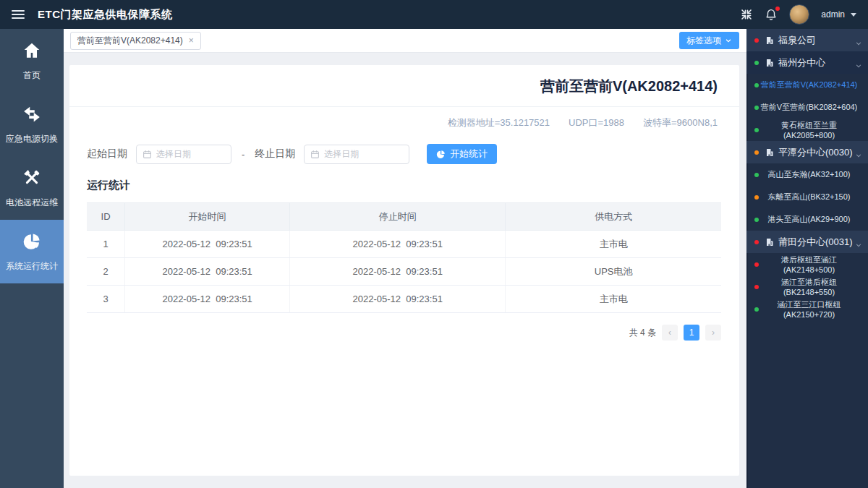 Image resolution: width=868 pixels, height=488 pixels. Describe the element at coordinates (136, 40) in the screenshot. I see `tab-yingqian: 营前至营前V(AK2082+414) ×` at that location.